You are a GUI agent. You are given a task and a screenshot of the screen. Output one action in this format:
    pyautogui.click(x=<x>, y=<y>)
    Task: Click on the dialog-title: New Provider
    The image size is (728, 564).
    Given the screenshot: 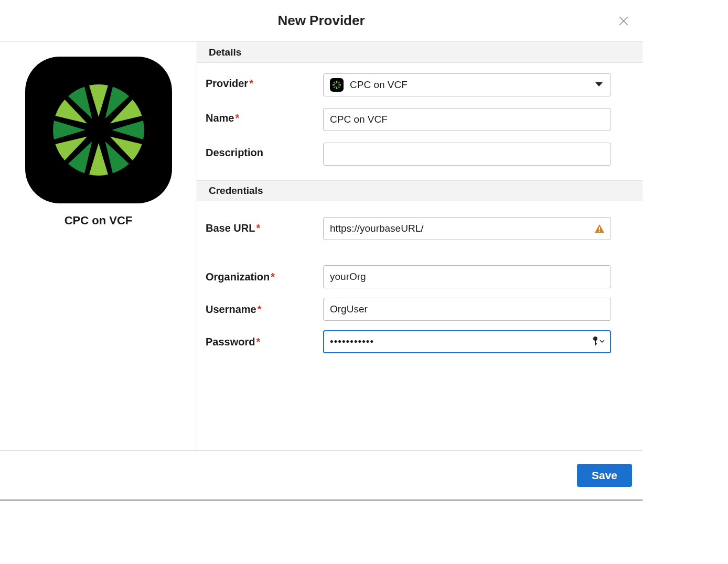 What is the action you would take?
    pyautogui.click(x=321, y=21)
    